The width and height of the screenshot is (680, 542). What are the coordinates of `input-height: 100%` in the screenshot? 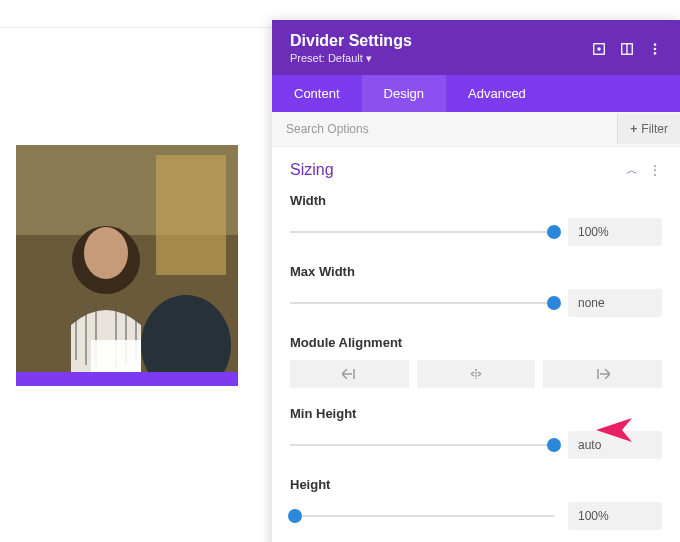 It's located at (615, 516).